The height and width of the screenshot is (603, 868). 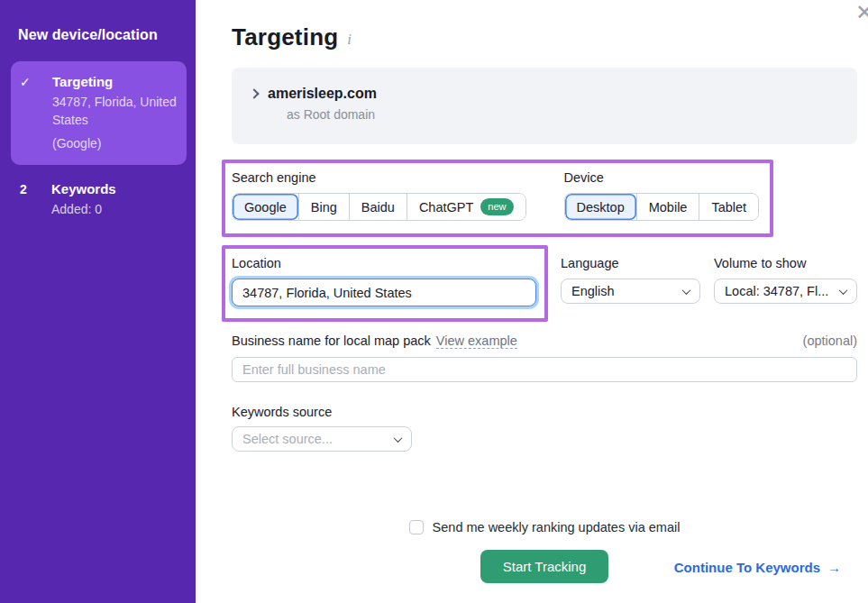 I want to click on volume-field: Volume to show Local: 34787, Fl..., so click(x=786, y=279).